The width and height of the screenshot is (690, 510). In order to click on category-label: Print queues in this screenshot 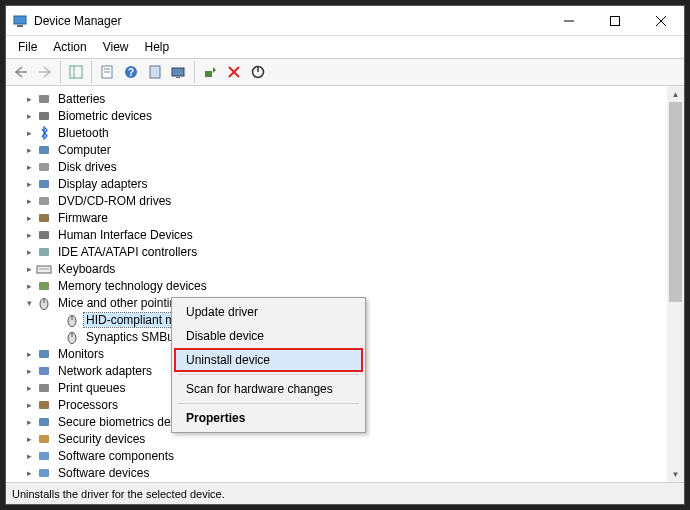, I will do `click(92, 388)`.